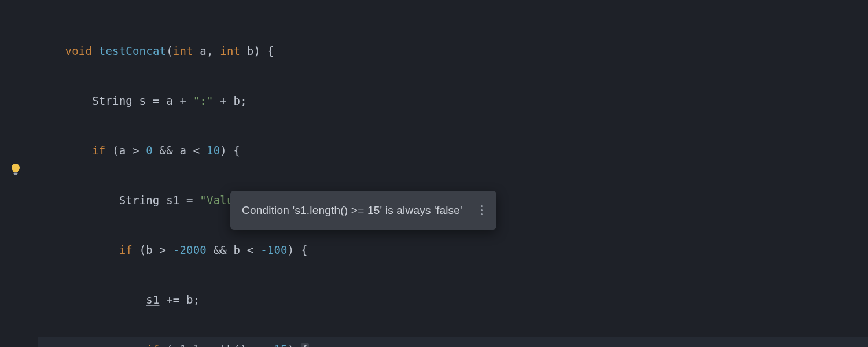  Describe the element at coordinates (190, 250) in the screenshot. I see `number: -2000` at that location.